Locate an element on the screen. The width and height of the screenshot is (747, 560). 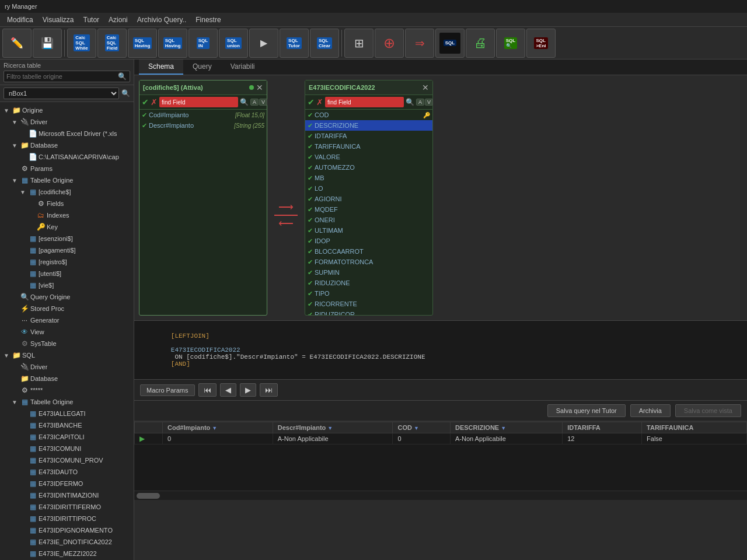
search-input is located at coordinates (60, 76).